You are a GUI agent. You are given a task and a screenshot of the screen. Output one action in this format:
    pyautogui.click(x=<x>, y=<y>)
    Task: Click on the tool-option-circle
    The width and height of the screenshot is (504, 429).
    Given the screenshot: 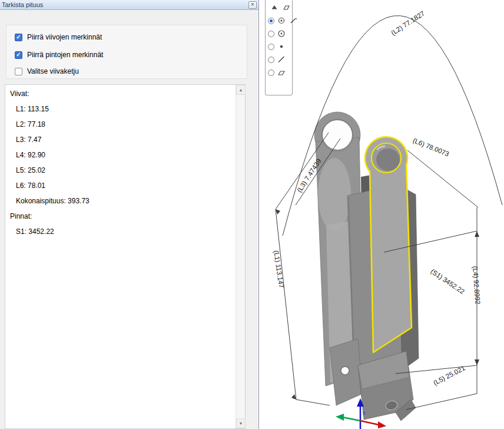 What is the action you would take?
    pyautogui.click(x=279, y=34)
    